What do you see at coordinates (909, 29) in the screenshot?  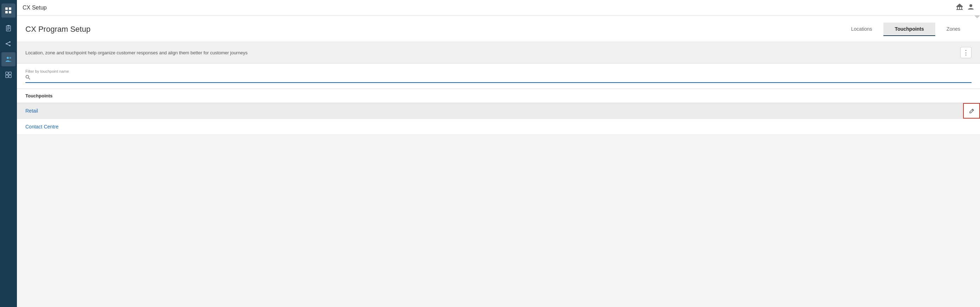 I see `tab-touchpoints: Touchpoints` at bounding box center [909, 29].